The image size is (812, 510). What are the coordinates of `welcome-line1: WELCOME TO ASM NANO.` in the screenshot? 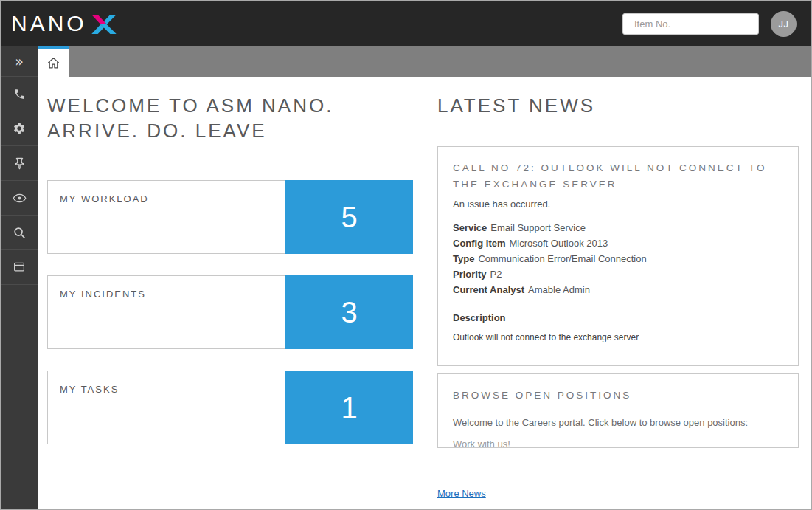 It's located at (190, 106).